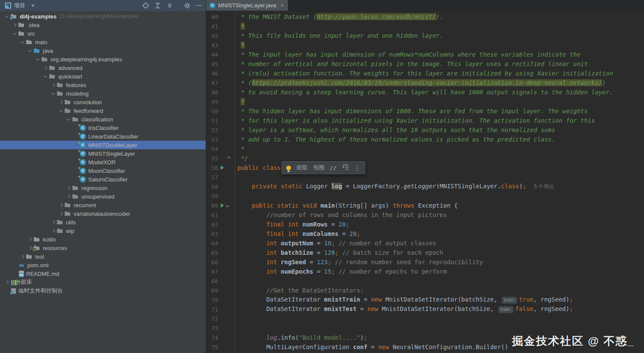  Describe the element at coordinates (103, 162) in the screenshot. I see `tree-item-modelxor: CModelXOR` at that location.